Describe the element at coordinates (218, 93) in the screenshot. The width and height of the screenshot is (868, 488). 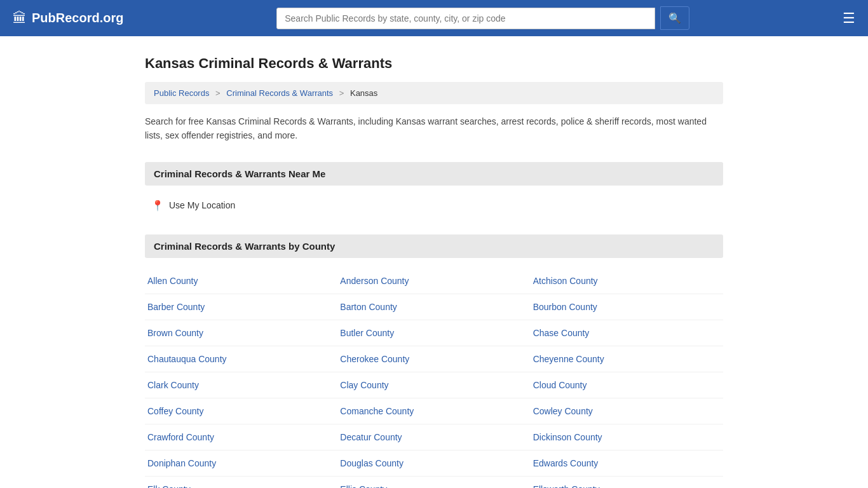
I see `breadcrumb-sep-1: >` at that location.